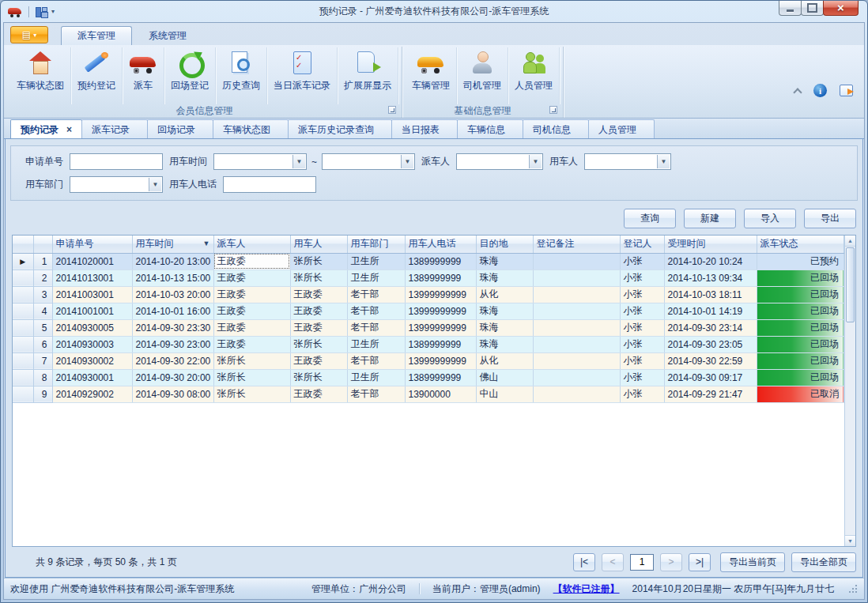 This screenshot has height=603, width=868. I want to click on accept-time-cell: 2014-09-29 21:47, so click(710, 394).